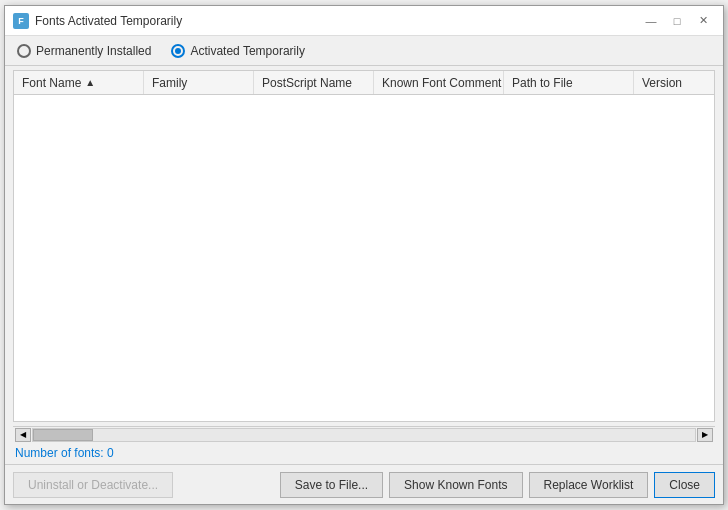  I want to click on window-title: Fonts Activated Temporarily, so click(108, 21).